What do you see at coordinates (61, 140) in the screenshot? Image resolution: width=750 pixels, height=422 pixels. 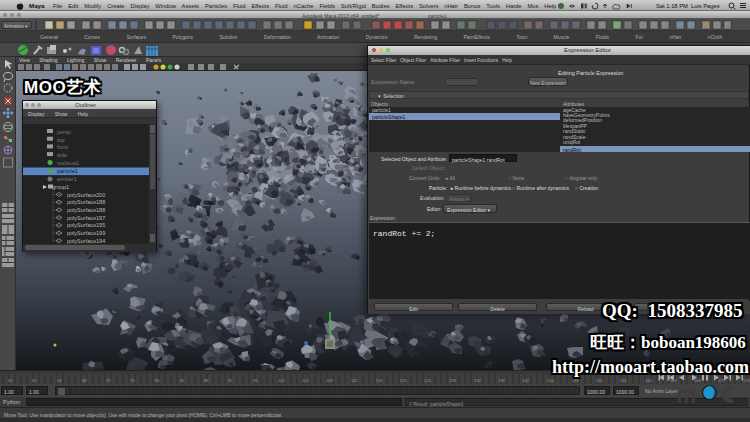 I see `svg-text: top` at bounding box center [61, 140].